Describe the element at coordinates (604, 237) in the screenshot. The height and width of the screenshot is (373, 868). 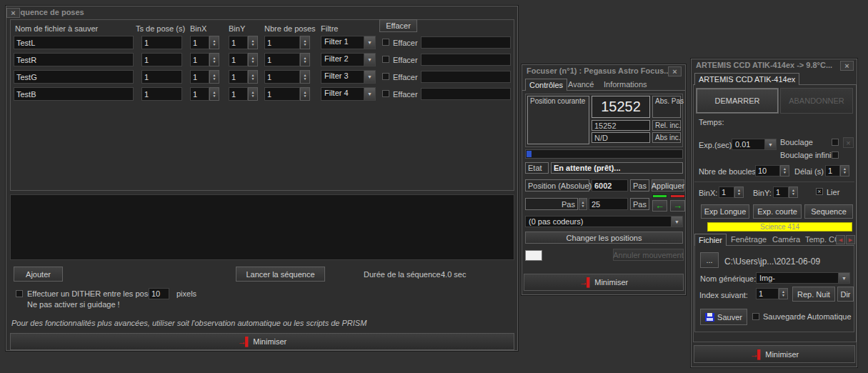
I see `change-positions-button: Changer les positions` at that location.